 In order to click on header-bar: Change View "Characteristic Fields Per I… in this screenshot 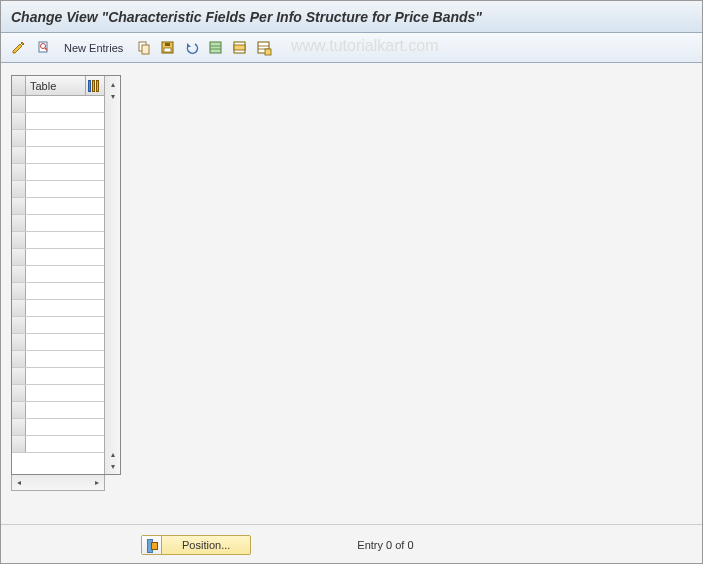, I will do `click(352, 17)`.